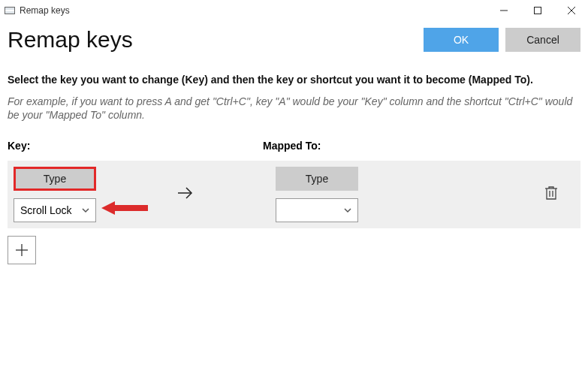 This screenshot has height=389, width=588. What do you see at coordinates (46, 210) in the screenshot?
I see `key-select-value: Scroll Lock` at bounding box center [46, 210].